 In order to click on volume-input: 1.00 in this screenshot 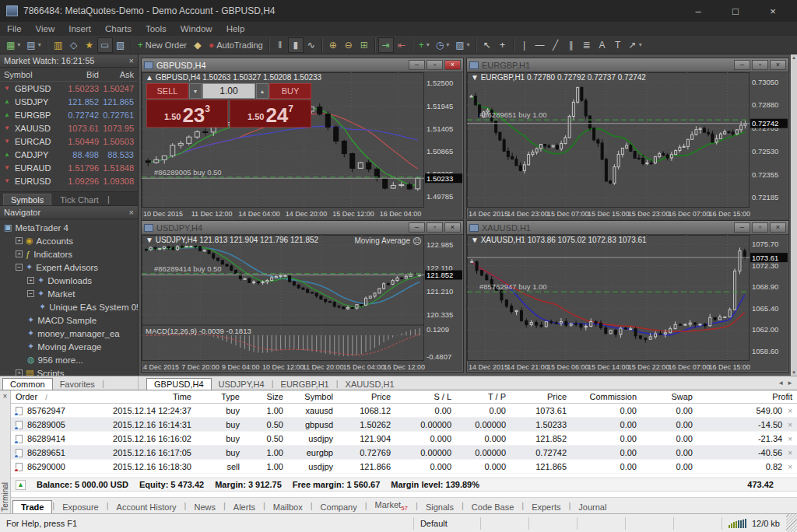, I will do `click(229, 91)`.